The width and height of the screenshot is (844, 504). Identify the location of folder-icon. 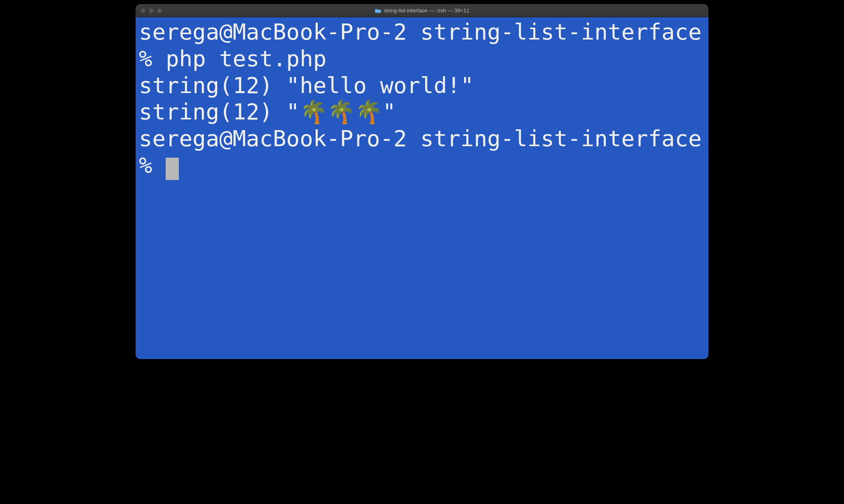
(378, 11).